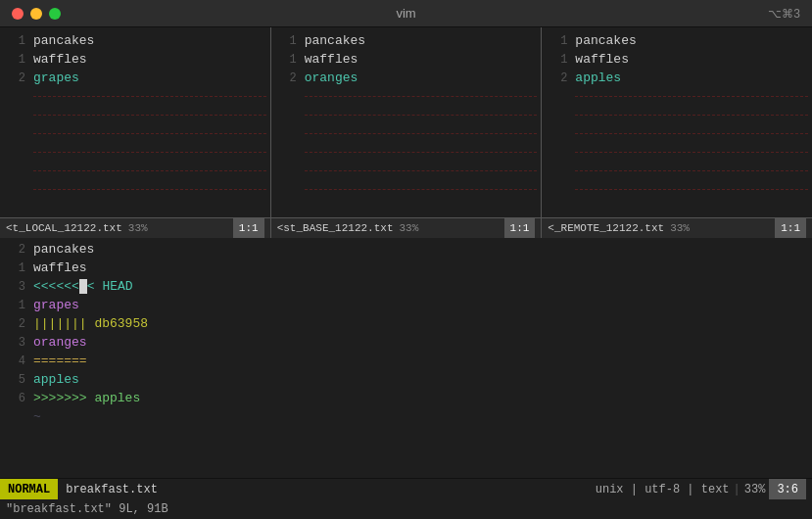 The image size is (812, 519). I want to click on main-line-8: 5 apples, so click(406, 380).